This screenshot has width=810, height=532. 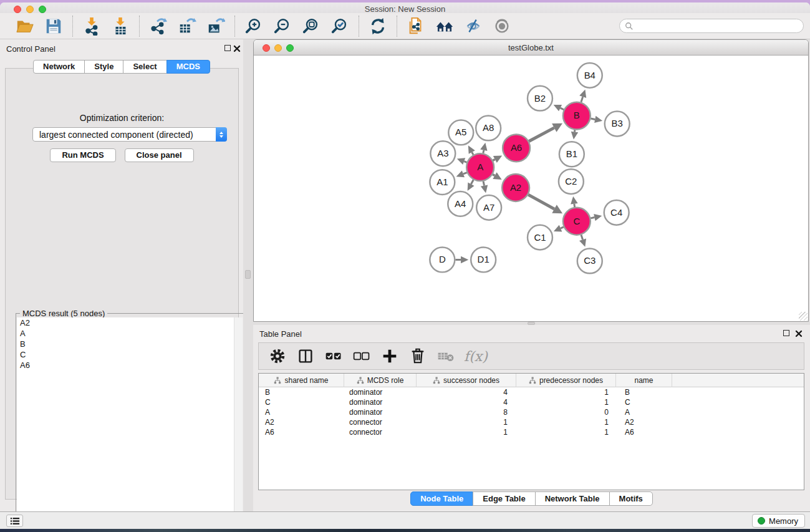 I want to click on delete-table-icon, so click(x=446, y=356).